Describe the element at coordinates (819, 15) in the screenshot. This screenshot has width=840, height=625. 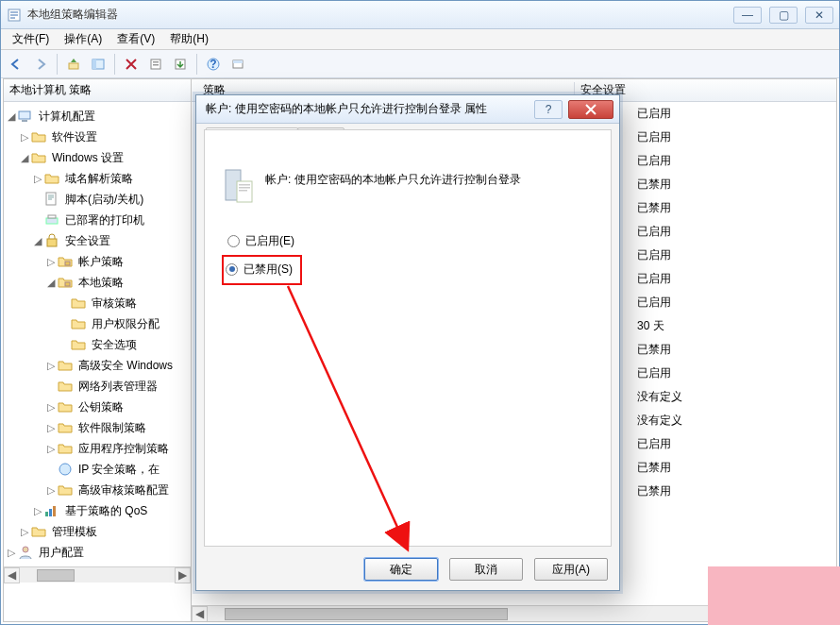
I see `close-button: ✕` at that location.